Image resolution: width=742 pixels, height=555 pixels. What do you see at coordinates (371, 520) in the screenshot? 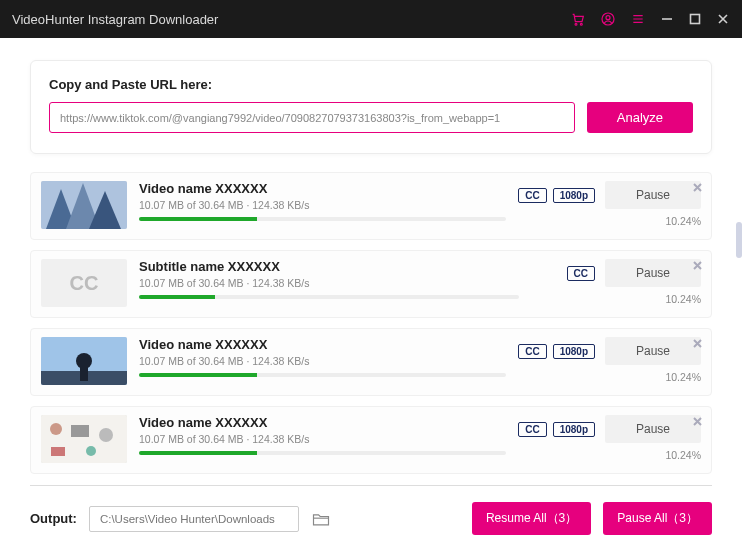
I see `footer-area: Output: Resume All（3） Pause All（3）` at bounding box center [371, 520].